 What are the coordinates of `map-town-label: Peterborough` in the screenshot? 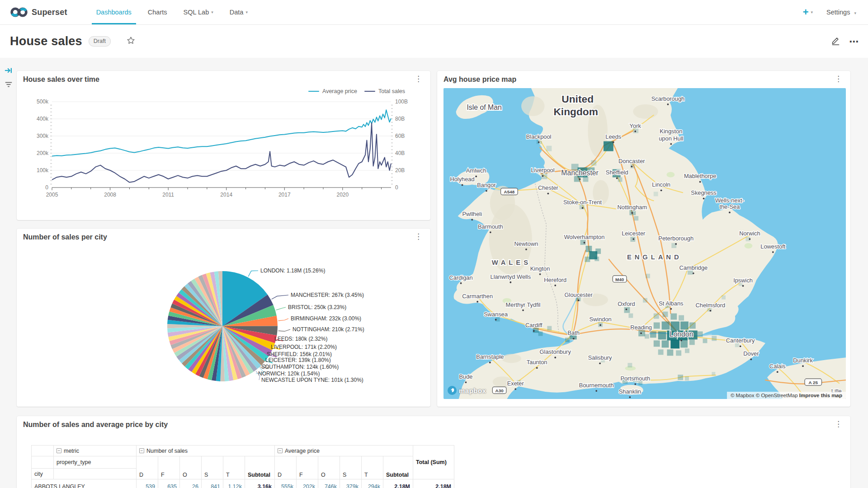 It's located at (676, 239).